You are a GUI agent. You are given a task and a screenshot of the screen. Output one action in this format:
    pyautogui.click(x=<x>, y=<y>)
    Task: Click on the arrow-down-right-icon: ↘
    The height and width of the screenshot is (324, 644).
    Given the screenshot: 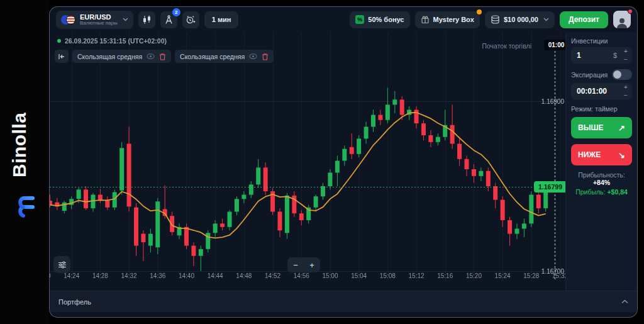 What is the action you would take?
    pyautogui.click(x=621, y=155)
    